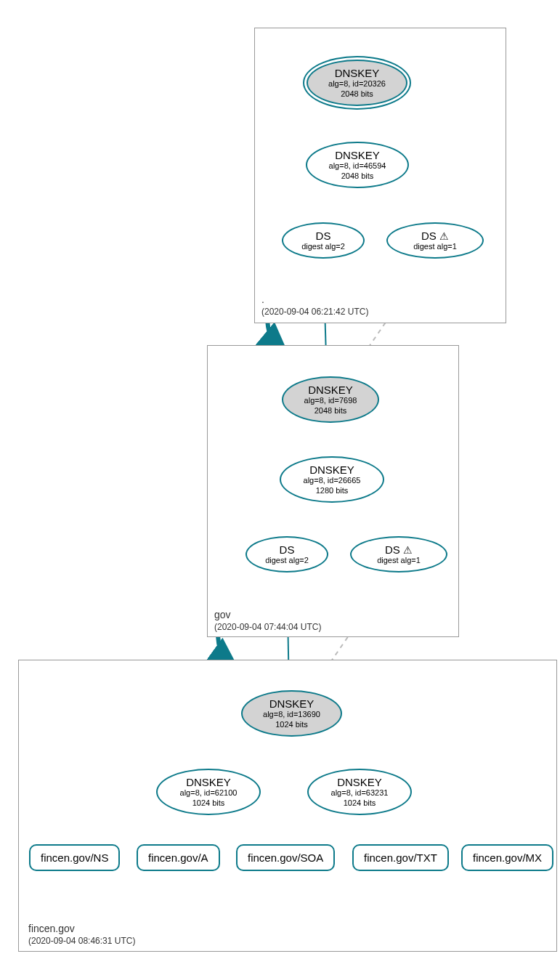  I want to click on zone-root-name: ., so click(263, 299).